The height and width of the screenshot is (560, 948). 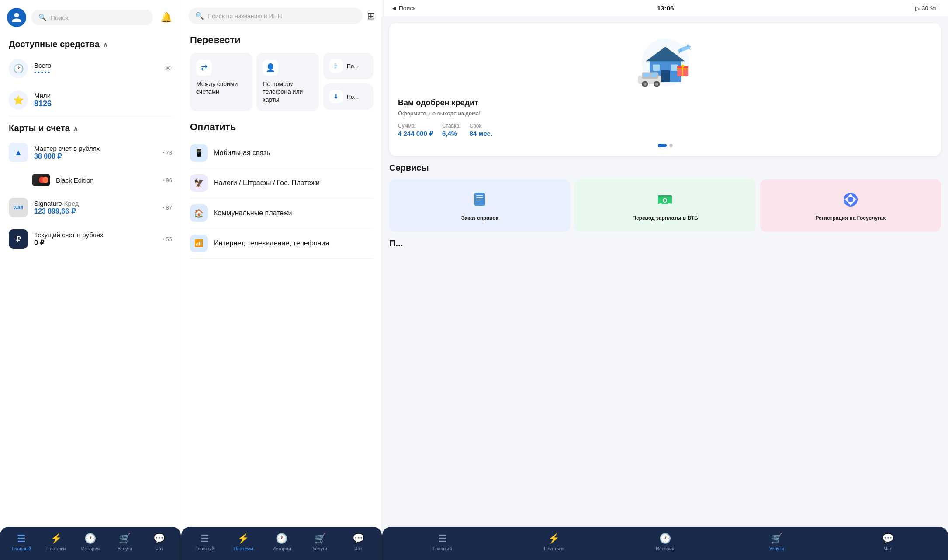 I want to click on pay-title: Оплатить, so click(x=281, y=127).